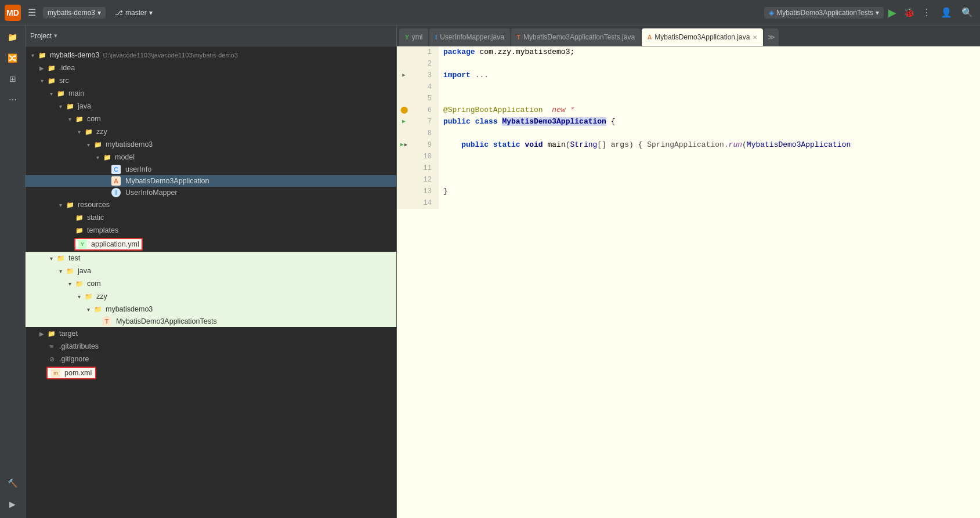 The image size is (980, 518). I want to click on test-com-label: com, so click(94, 284).